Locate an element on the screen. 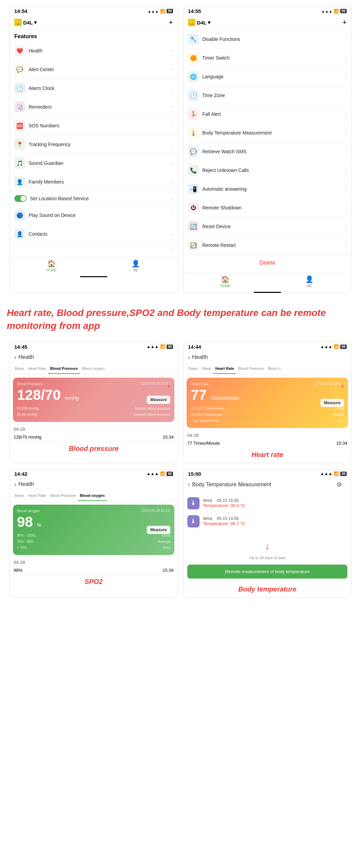 Image resolution: width=361 pixels, height=868 pixels. menu-item-body-temp: 🌡️ Body Temperature Measurement › is located at coordinates (267, 133).